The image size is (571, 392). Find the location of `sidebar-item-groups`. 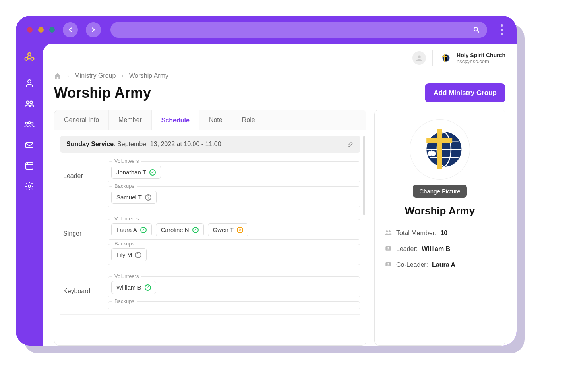

sidebar-item-groups is located at coordinates (29, 124).